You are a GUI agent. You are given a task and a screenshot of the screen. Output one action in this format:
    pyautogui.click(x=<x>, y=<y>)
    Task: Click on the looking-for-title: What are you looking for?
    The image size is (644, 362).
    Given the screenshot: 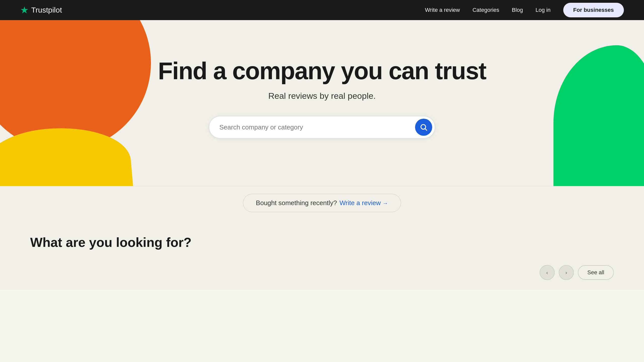 What is the action you would take?
    pyautogui.click(x=322, y=242)
    